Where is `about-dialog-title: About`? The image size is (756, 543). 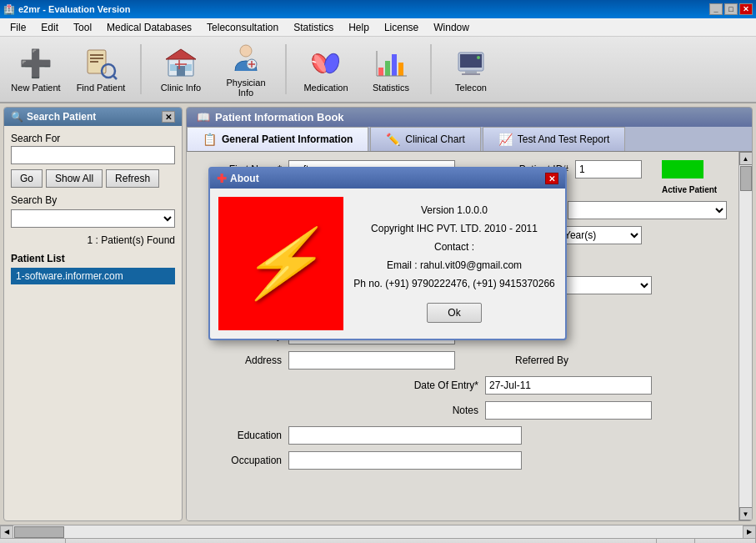 about-dialog-title: About is located at coordinates (245, 178).